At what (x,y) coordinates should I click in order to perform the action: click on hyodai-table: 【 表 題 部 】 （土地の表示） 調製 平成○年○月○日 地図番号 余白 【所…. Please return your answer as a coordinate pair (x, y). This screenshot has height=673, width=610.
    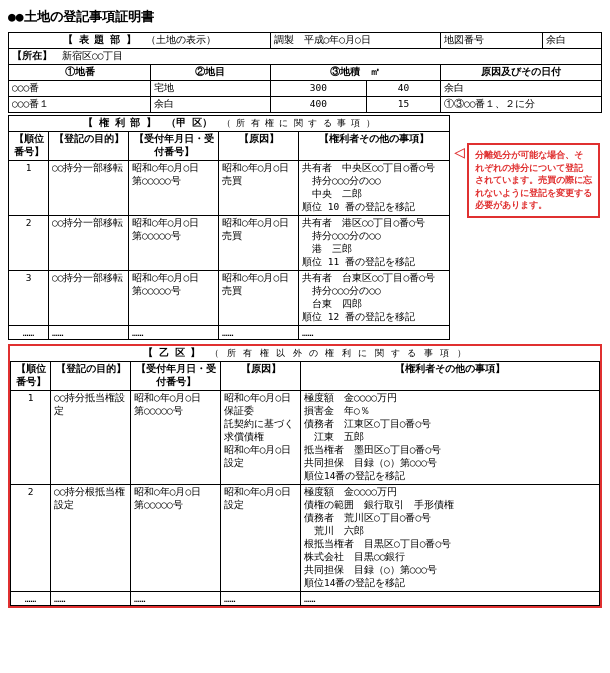
    Looking at the image, I should click on (305, 72).